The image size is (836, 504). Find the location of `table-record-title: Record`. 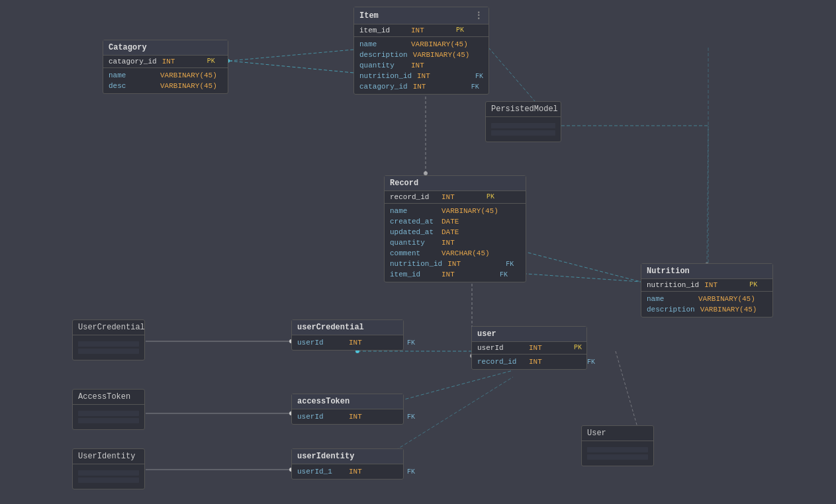

table-record-title: Record is located at coordinates (404, 183).